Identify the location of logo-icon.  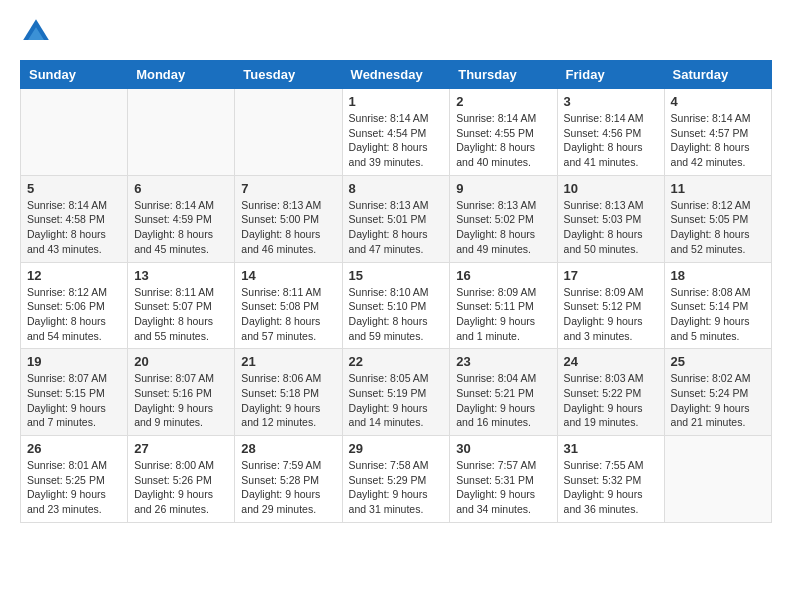
(36, 32).